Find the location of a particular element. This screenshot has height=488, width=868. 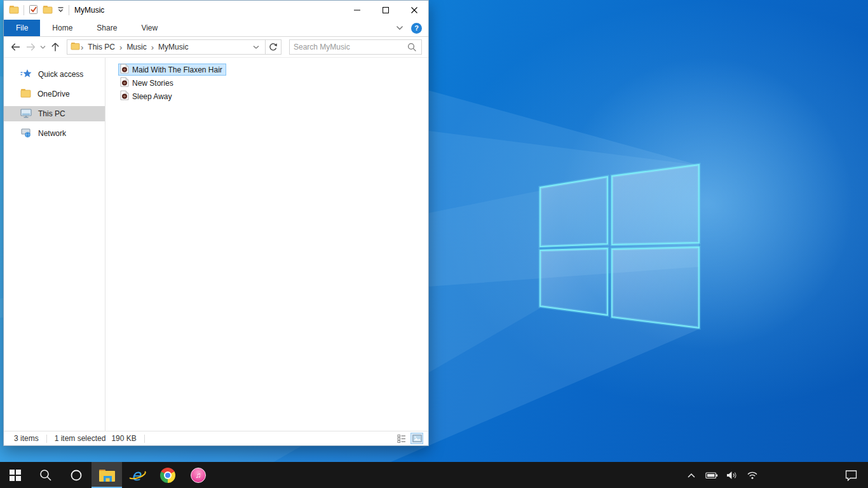

up-arrow-icon is located at coordinates (55, 47).